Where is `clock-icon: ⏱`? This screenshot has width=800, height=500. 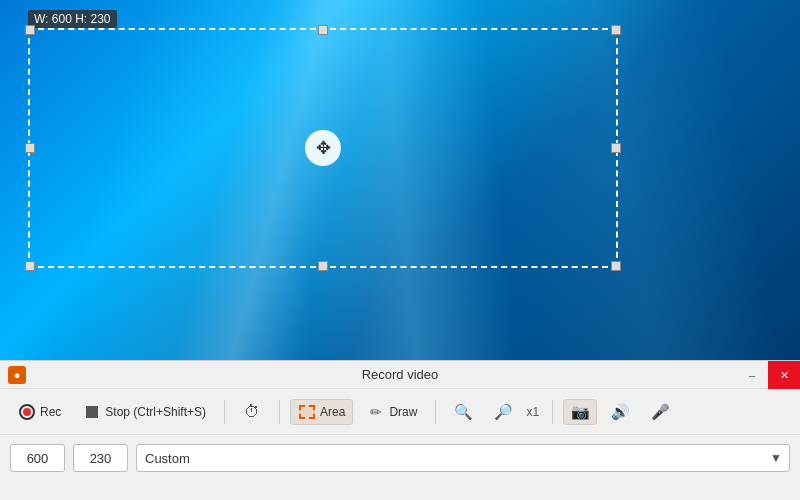
clock-icon: ⏱ is located at coordinates (252, 412).